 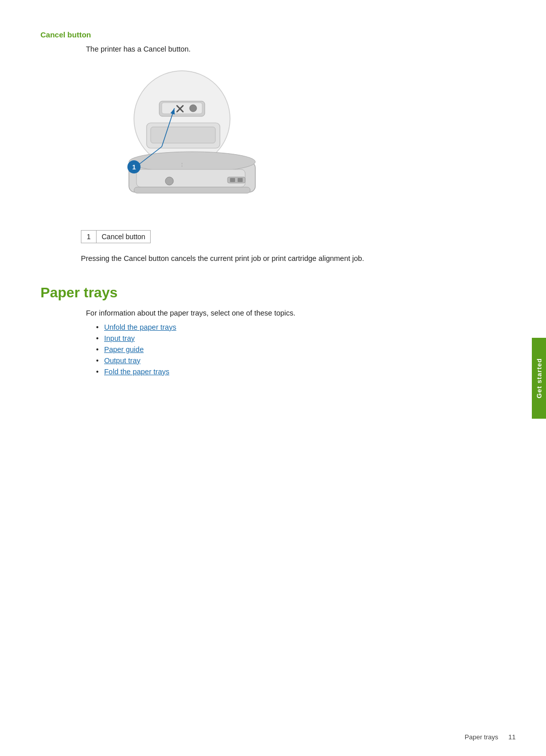 What do you see at coordinates (141, 327) in the screenshot?
I see `link-unfold-paper-trays: Unfold the paper trays` at bounding box center [141, 327].